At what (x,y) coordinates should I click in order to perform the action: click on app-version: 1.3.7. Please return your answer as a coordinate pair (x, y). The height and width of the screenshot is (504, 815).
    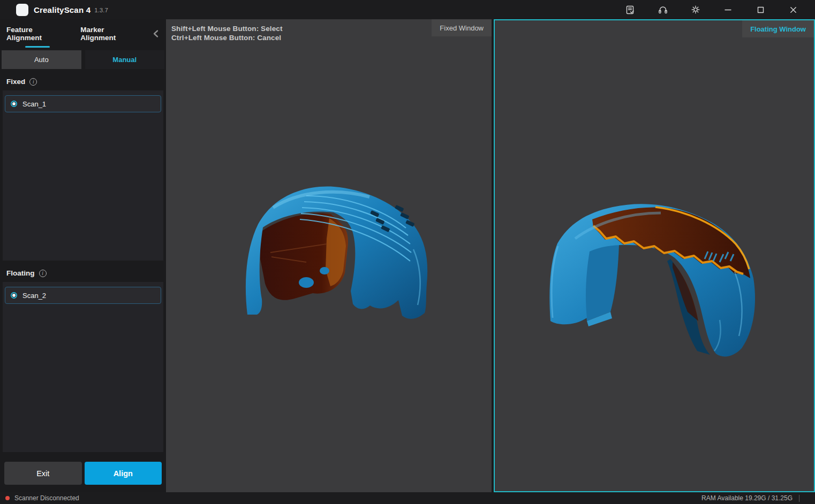
    Looking at the image, I should click on (101, 10).